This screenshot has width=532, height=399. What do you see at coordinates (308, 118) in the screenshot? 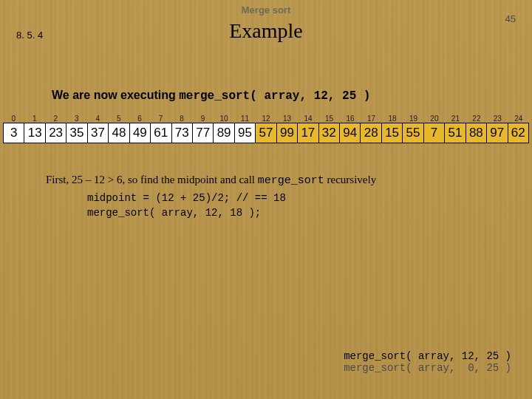
I see `array-index: 14` at bounding box center [308, 118].